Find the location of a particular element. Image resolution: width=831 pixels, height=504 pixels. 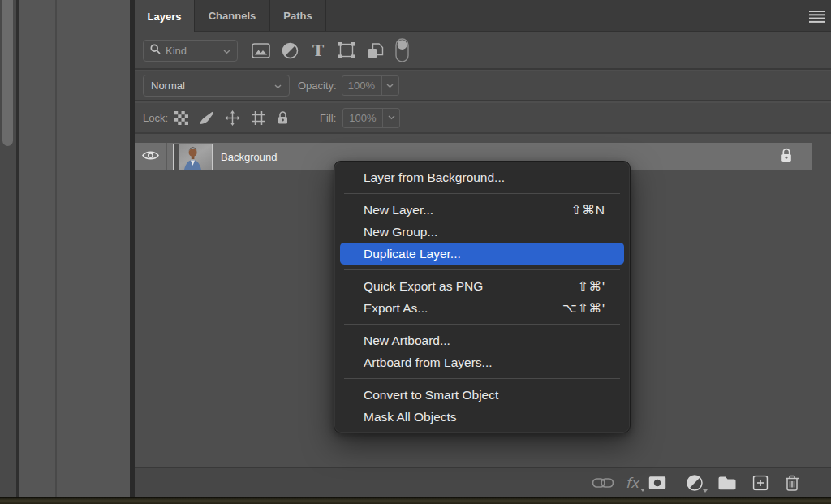

lock-all-icon is located at coordinates (282, 118).